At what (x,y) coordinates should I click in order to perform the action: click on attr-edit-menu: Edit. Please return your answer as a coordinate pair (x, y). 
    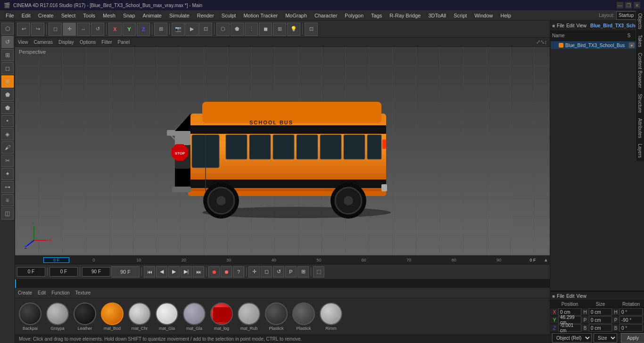
    Looking at the image, I should click on (570, 296).